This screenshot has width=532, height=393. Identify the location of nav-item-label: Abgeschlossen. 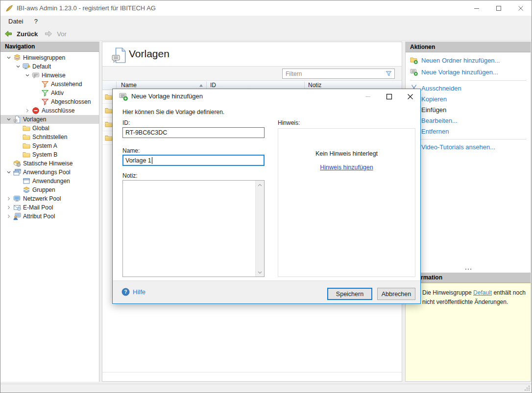
(71, 102).